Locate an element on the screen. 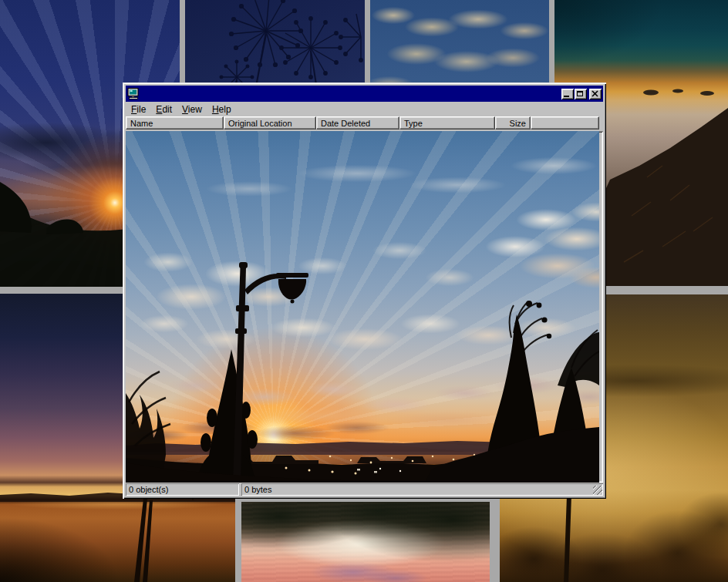 The image size is (728, 582). column-header-size: Size is located at coordinates (513, 123).